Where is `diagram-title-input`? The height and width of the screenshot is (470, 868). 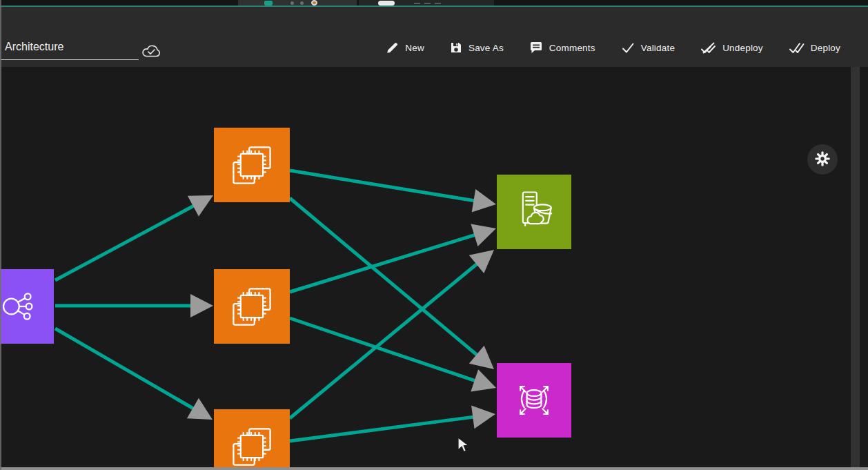 diagram-title-input is located at coordinates (69, 49).